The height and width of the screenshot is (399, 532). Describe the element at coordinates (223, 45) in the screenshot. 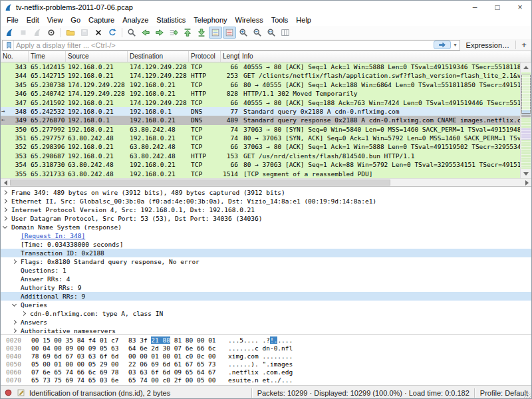

I see `display-filter-input` at that location.